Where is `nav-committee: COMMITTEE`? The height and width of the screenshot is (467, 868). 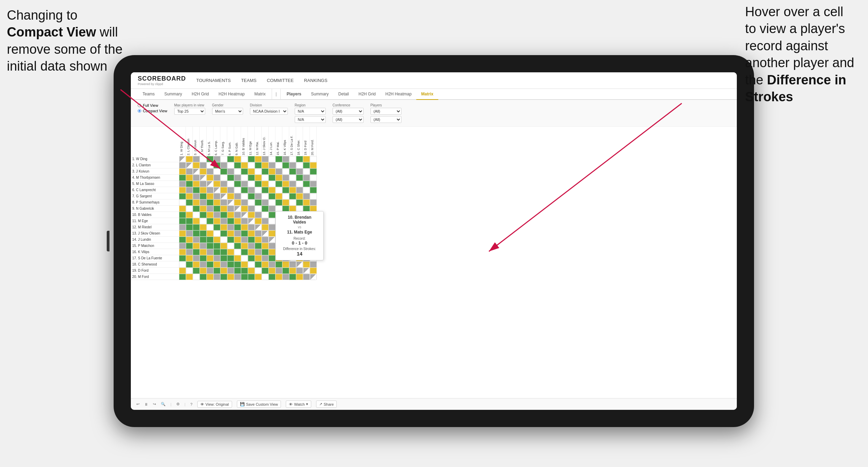 nav-committee: COMMITTEE is located at coordinates (280, 81).